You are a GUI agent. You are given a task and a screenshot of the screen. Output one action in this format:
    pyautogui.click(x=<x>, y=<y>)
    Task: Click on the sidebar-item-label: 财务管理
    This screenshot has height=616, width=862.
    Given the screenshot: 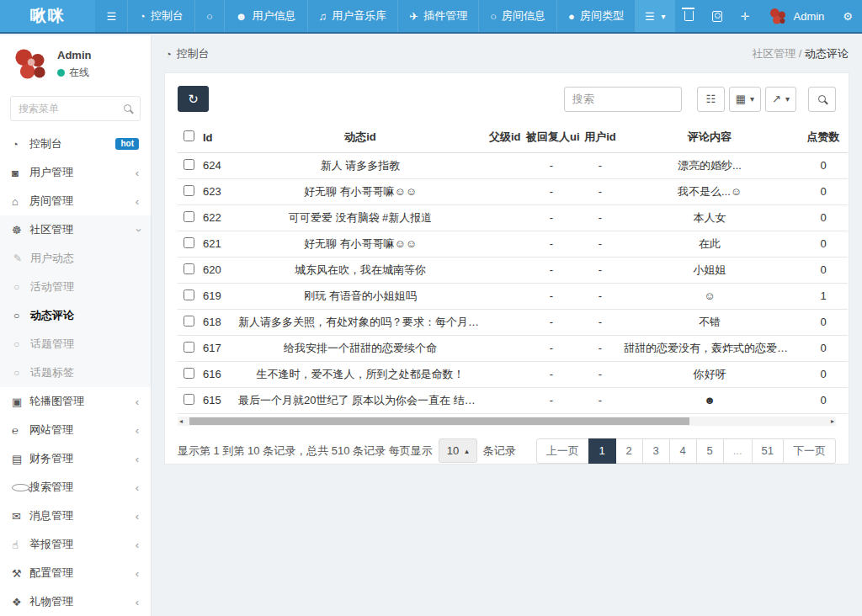 What is the action you would take?
    pyautogui.click(x=51, y=459)
    